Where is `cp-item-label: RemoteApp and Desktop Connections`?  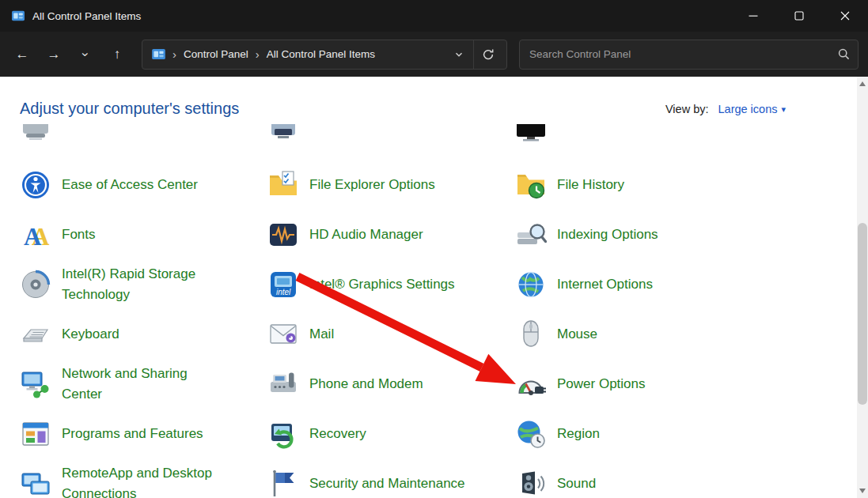
cp-item-label: RemoteApp and Desktop Connections is located at coordinates (141, 481).